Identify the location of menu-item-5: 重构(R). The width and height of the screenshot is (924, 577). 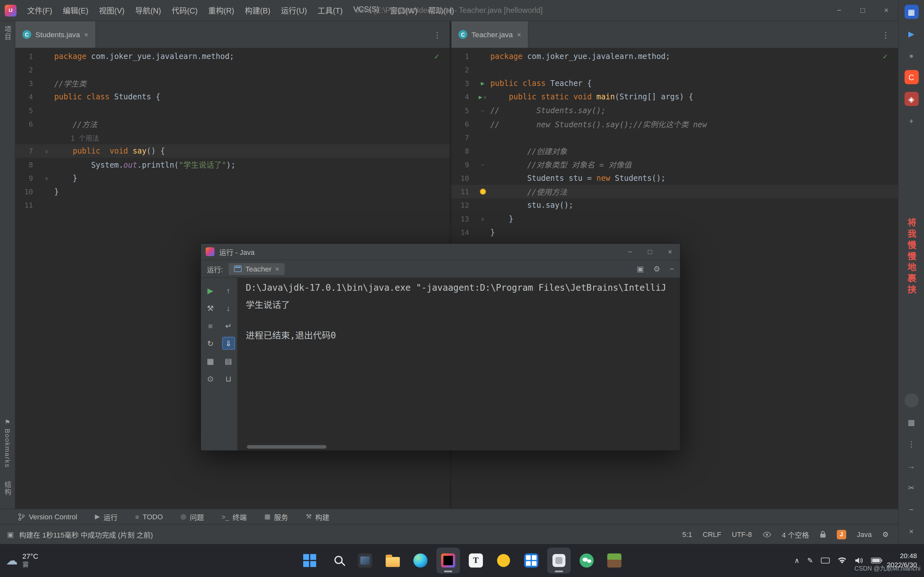
(221, 10).